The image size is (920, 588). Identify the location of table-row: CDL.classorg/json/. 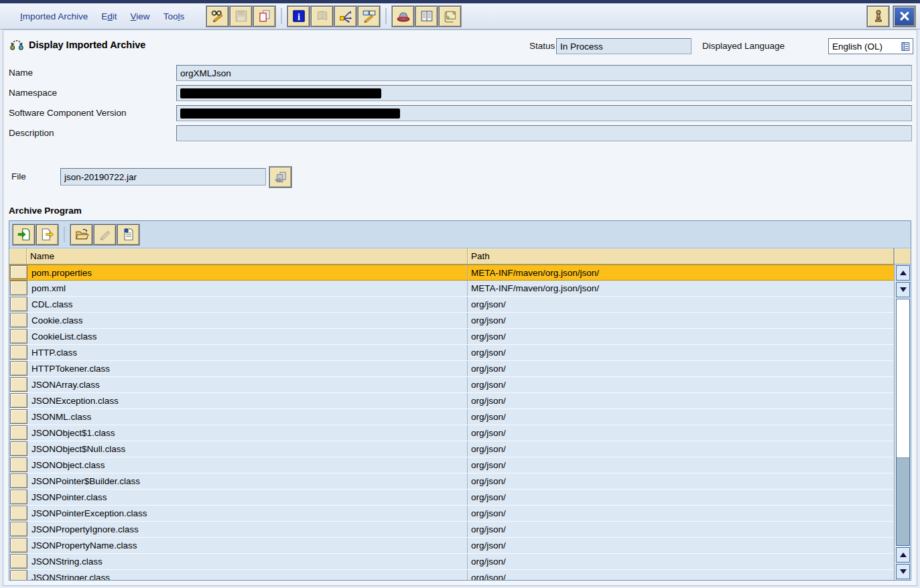
(452, 305).